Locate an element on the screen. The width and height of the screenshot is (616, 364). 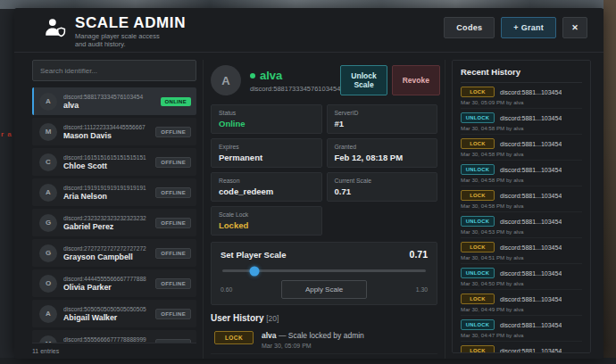
online-dot-icon is located at coordinates (253, 76).